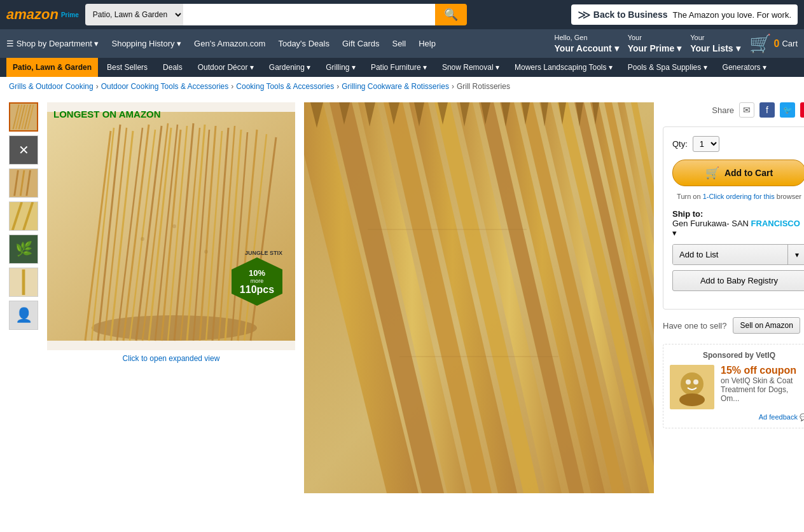  What do you see at coordinates (24, 249) in the screenshot?
I see `thumb-5: 🌿` at bounding box center [24, 249].